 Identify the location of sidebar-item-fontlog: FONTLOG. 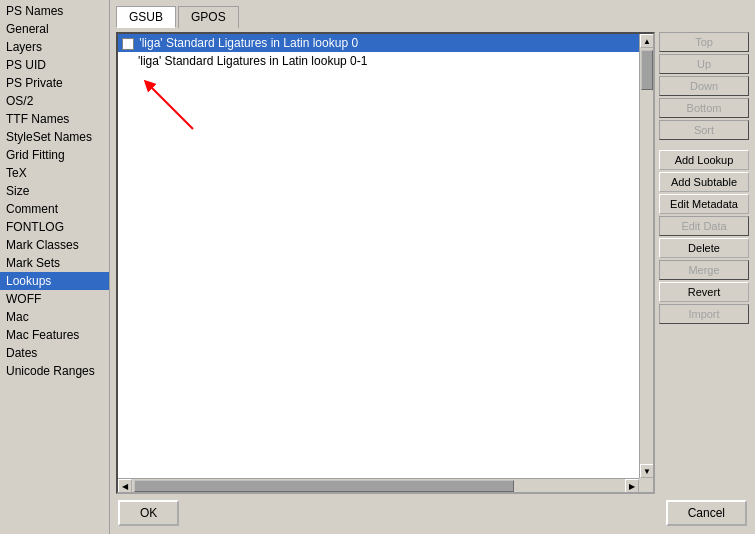
(54, 227).